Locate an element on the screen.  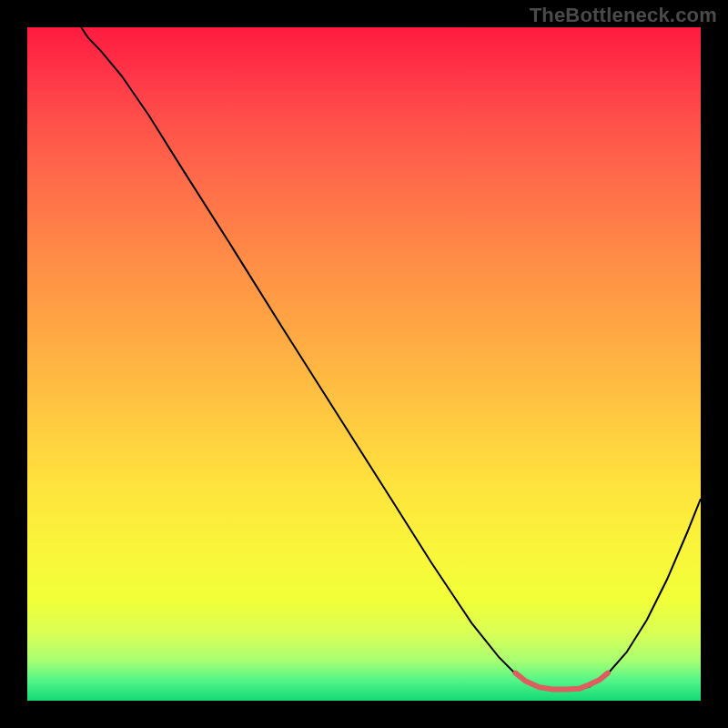
watermark-text: TheBottleneck.com is located at coordinates (623, 15).